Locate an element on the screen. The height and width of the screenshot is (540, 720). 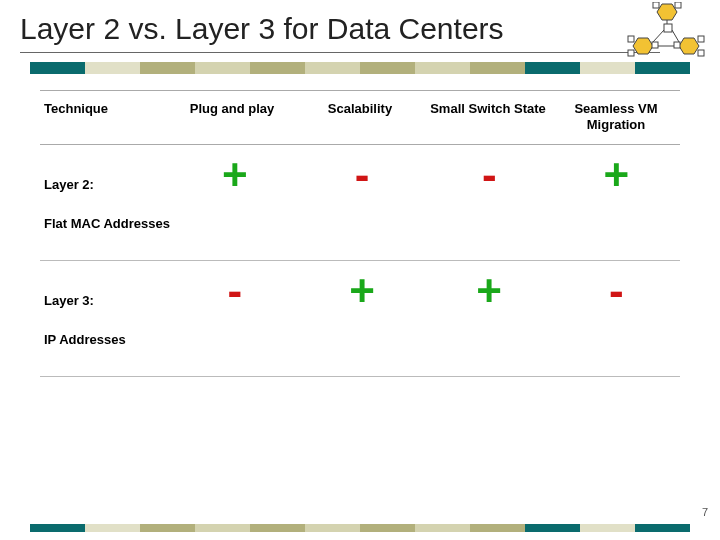
title-underline is located at coordinates (340, 52).